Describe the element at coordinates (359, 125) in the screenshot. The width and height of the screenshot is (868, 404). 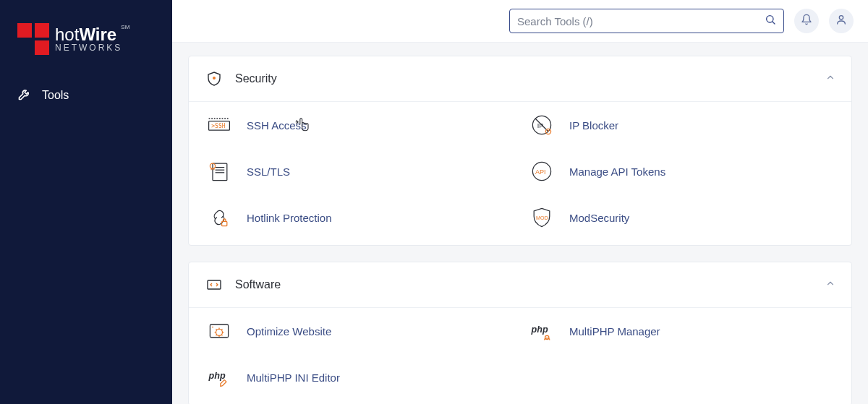
I see `tool-ssh-access: >SSH SSH Access` at that location.